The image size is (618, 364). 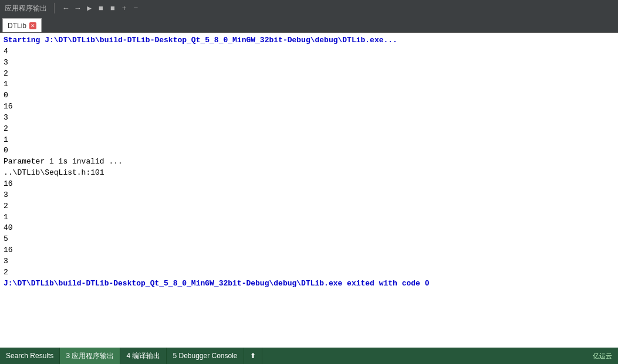 I want to click on status-compile-output: 4 编译输出, so click(x=143, y=356).